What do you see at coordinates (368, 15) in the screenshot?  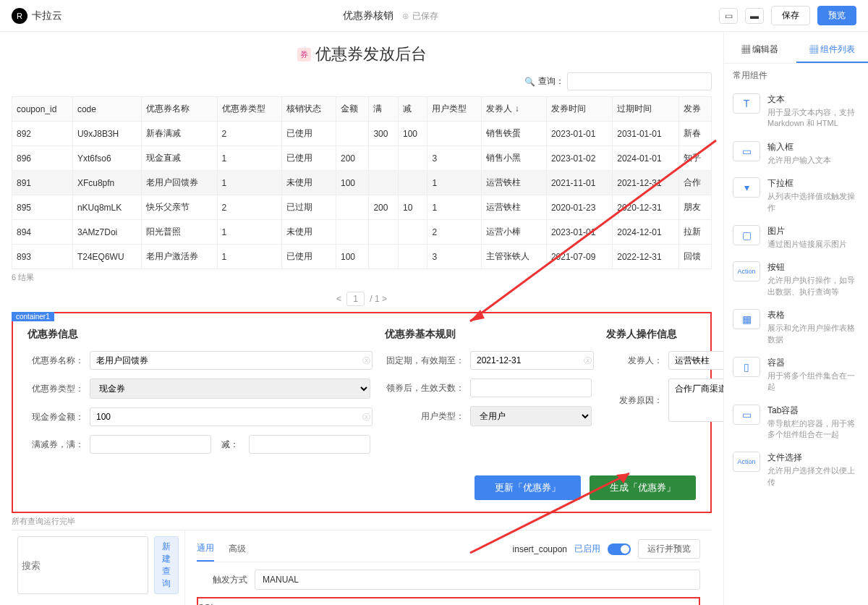 I see `title-text: 优惠券核销` at bounding box center [368, 15].